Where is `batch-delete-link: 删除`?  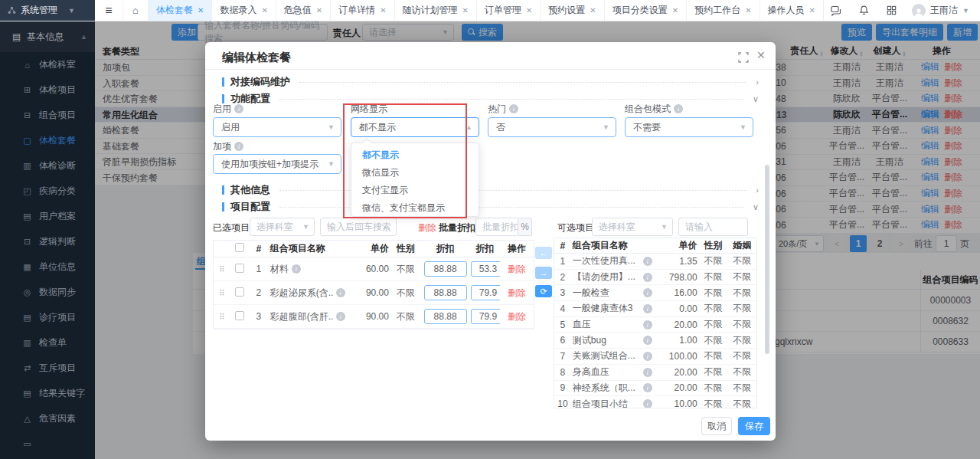
batch-delete-link: 删除 is located at coordinates (427, 228).